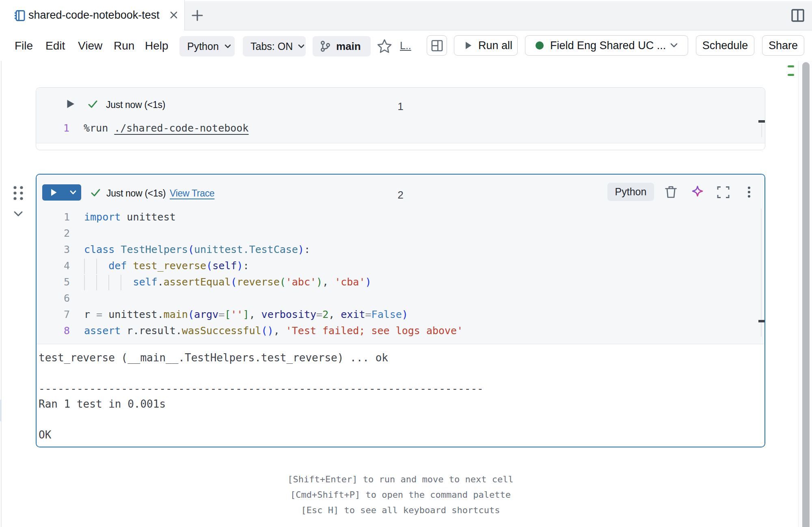 Image resolution: width=812 pixels, height=527 pixels. I want to click on code-token-str: '', so click(237, 314).